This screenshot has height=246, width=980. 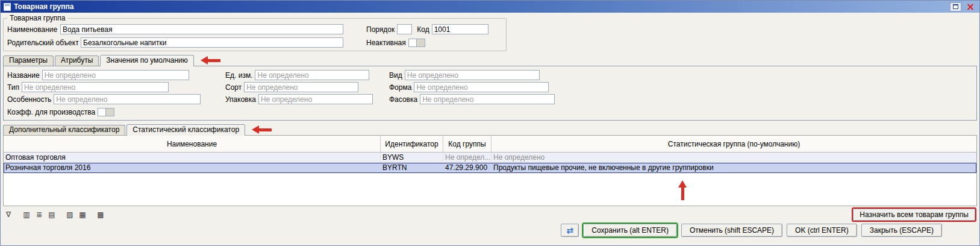 What do you see at coordinates (312, 75) in the screenshot?
I see `default-unit-input` at bounding box center [312, 75].